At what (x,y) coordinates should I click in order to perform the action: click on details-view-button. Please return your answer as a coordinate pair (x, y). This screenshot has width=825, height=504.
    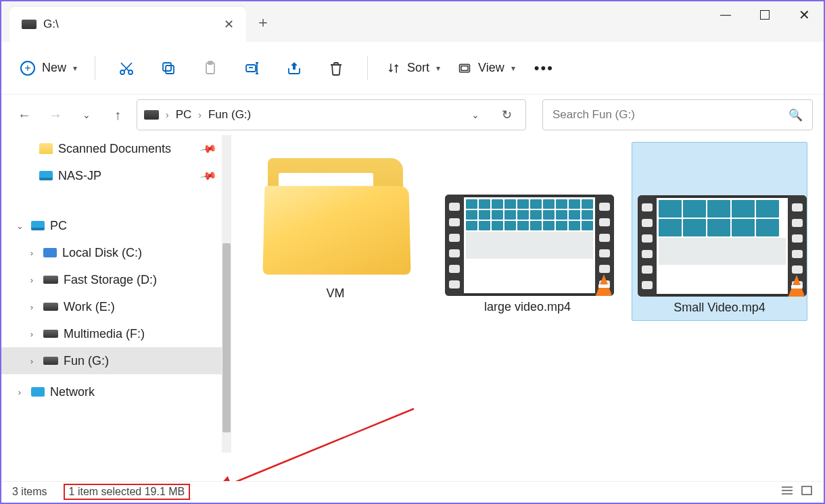
    Looking at the image, I should click on (787, 492).